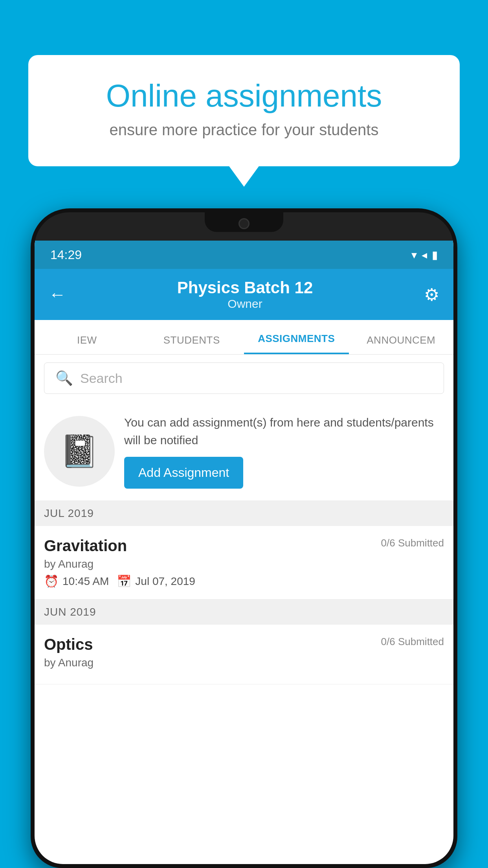 This screenshot has width=488, height=868. Describe the element at coordinates (156, 581) in the screenshot. I see `meta-date: 📅 Jul 07, 2019` at that location.